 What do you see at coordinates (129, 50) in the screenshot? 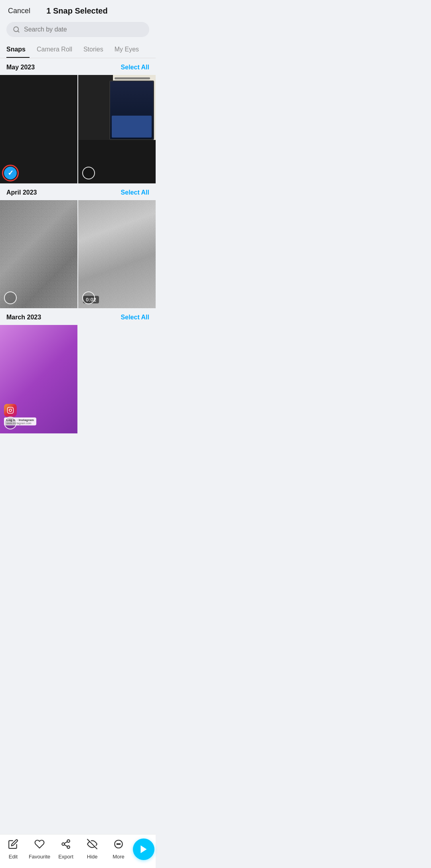
I see `tab-my-eyes: My Eyes` at bounding box center [129, 50].